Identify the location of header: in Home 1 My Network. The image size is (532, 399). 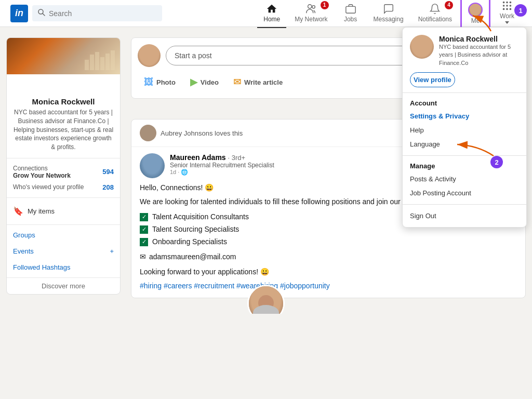
(266, 14).